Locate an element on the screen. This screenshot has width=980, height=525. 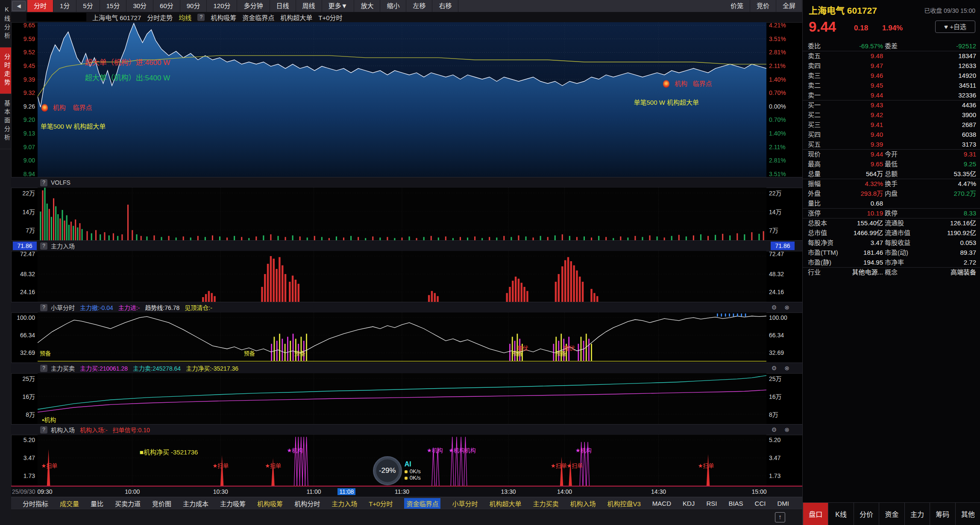
axis-label: 9.13 is located at coordinates (29, 133).